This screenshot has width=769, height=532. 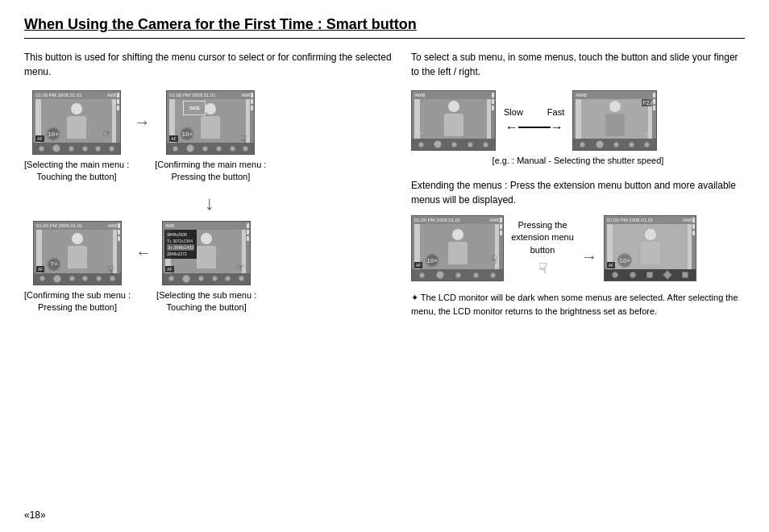 What do you see at coordinates (542, 248) in the screenshot?
I see `pressing-section: Pressing the extension menu button ☟` at bounding box center [542, 248].